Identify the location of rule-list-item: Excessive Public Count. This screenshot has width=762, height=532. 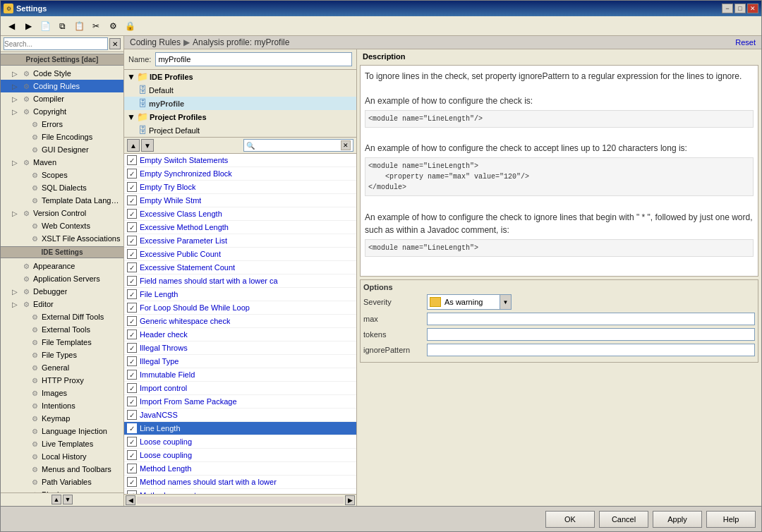
(240, 254).